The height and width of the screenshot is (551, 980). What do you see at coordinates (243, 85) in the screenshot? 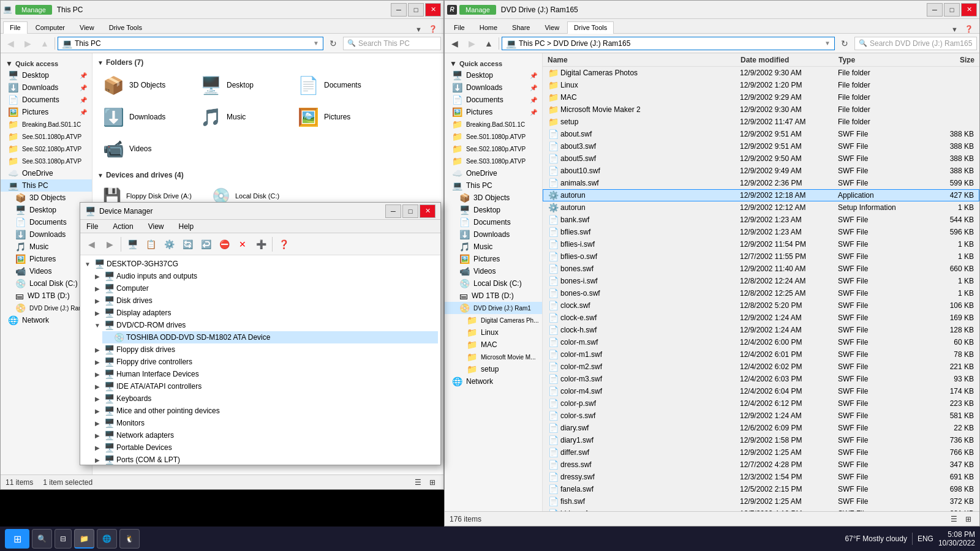
I see `left-folder-desktop: 🖥️ Desktop` at bounding box center [243, 85].